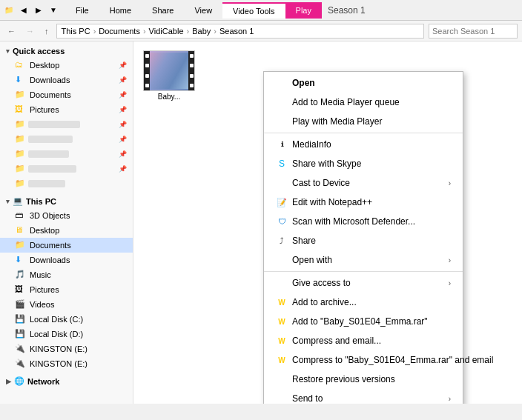 The image size is (522, 420). What do you see at coordinates (363, 183) in the screenshot?
I see `ctx-cast: Cast to Device ›` at bounding box center [363, 183].